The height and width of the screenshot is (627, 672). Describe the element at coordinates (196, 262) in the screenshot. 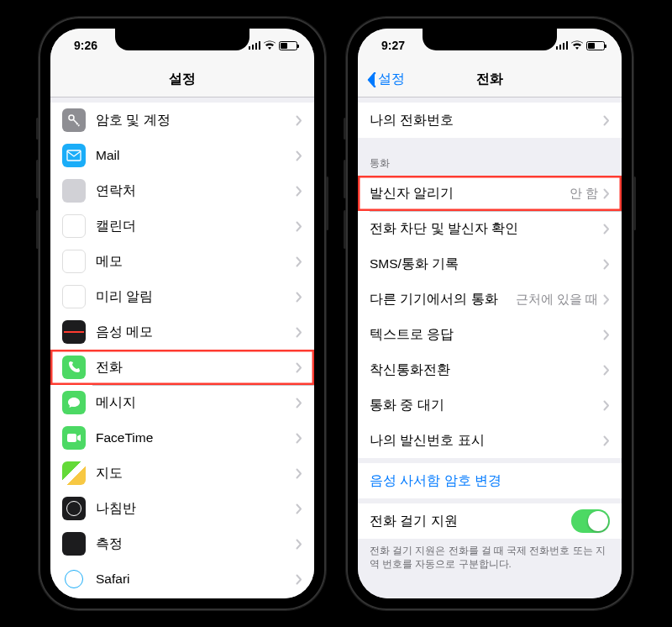

I see `row-label: 메모` at that location.